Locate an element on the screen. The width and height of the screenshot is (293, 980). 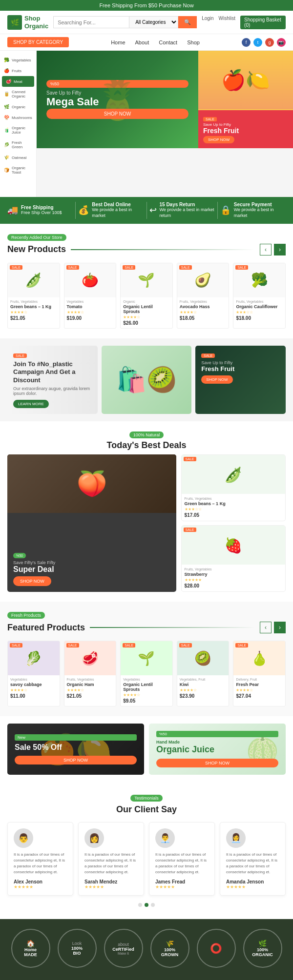
product-img-4: SALE 🥑 is located at coordinates (203, 280).